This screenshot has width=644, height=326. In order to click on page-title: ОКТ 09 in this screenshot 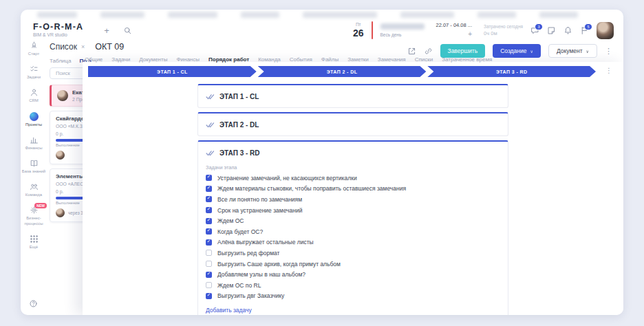, I will do `click(109, 47)`.